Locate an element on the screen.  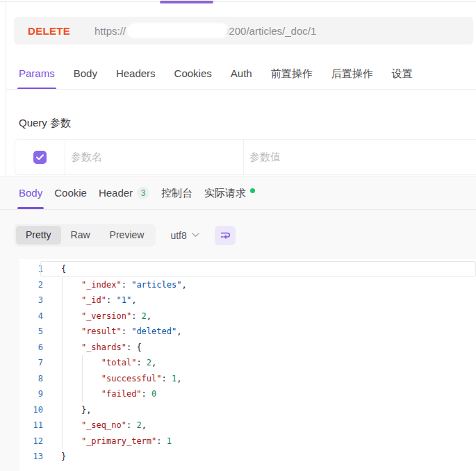
request-tab-6: 后置操作 is located at coordinates (352, 74).